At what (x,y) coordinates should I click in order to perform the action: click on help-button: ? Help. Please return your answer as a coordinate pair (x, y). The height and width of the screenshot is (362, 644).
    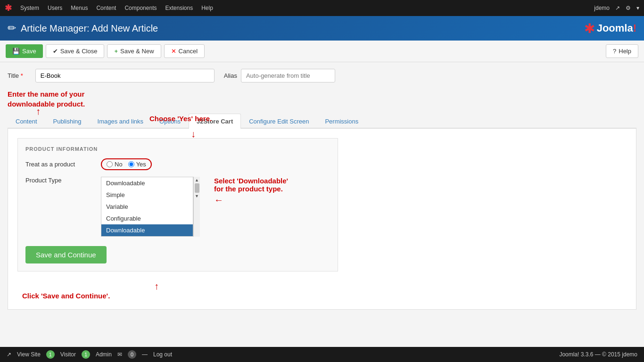
    Looking at the image, I should click on (622, 51).